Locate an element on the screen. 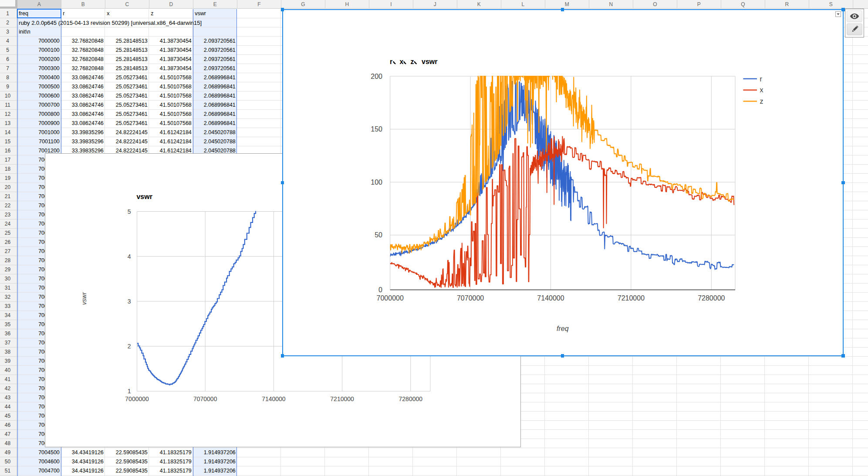  svg-text: 100 is located at coordinates (376, 182).